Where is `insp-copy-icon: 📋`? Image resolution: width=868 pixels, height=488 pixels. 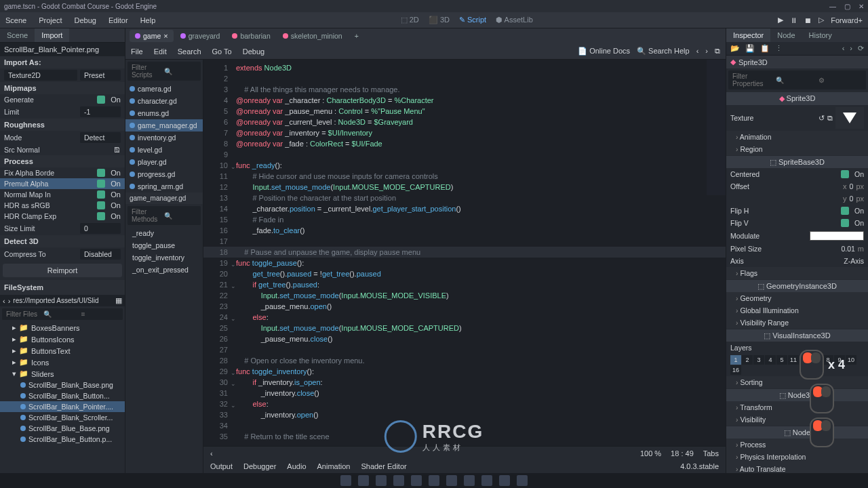
insp-copy-icon: 📋 is located at coordinates (765, 49).